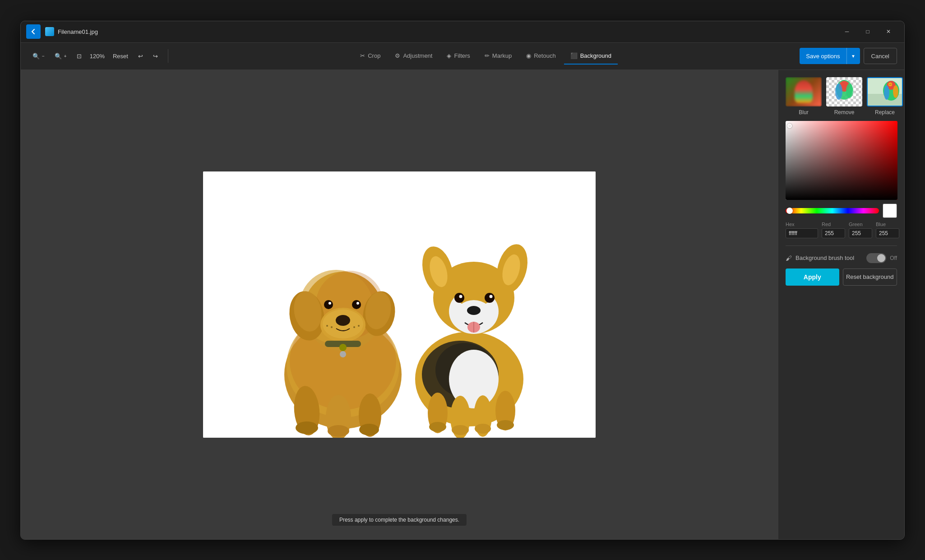 Image resolution: width=925 pixels, height=560 pixels. Describe the element at coordinates (155, 56) in the screenshot. I see `redo-button: ↪` at that location.